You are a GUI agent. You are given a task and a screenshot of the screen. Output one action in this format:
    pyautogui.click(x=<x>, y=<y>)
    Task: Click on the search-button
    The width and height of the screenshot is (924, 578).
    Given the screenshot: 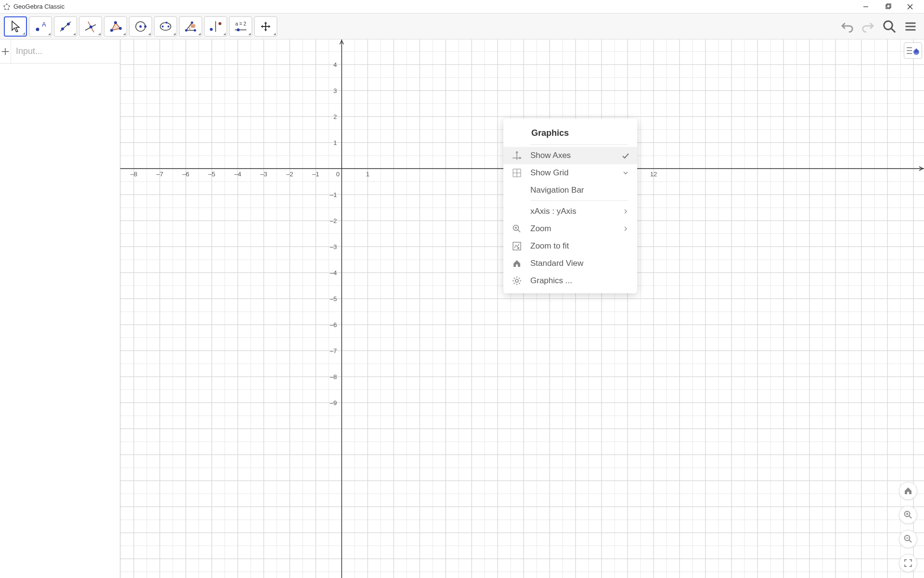 What is the action you would take?
    pyautogui.click(x=889, y=26)
    